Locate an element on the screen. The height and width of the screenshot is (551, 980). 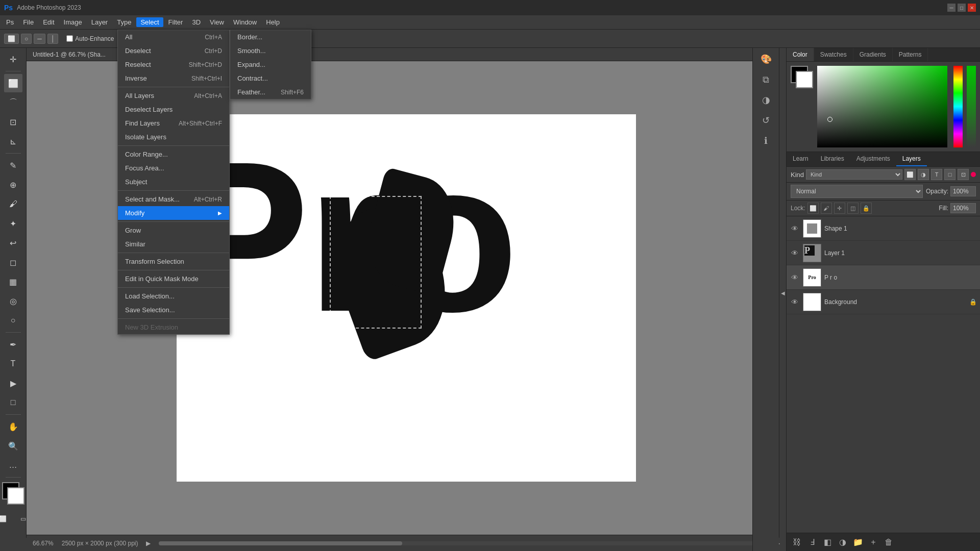
lock-all-btn: 🔒 is located at coordinates (866, 208).